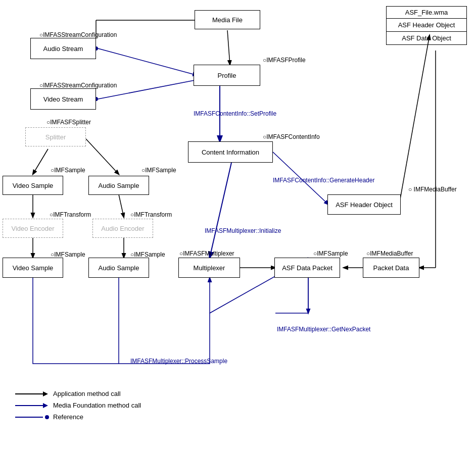  What do you see at coordinates (390, 254) in the screenshot?
I see `imf-media-buffer2-label: ○IMFMediaBuffer` at bounding box center [390, 254].